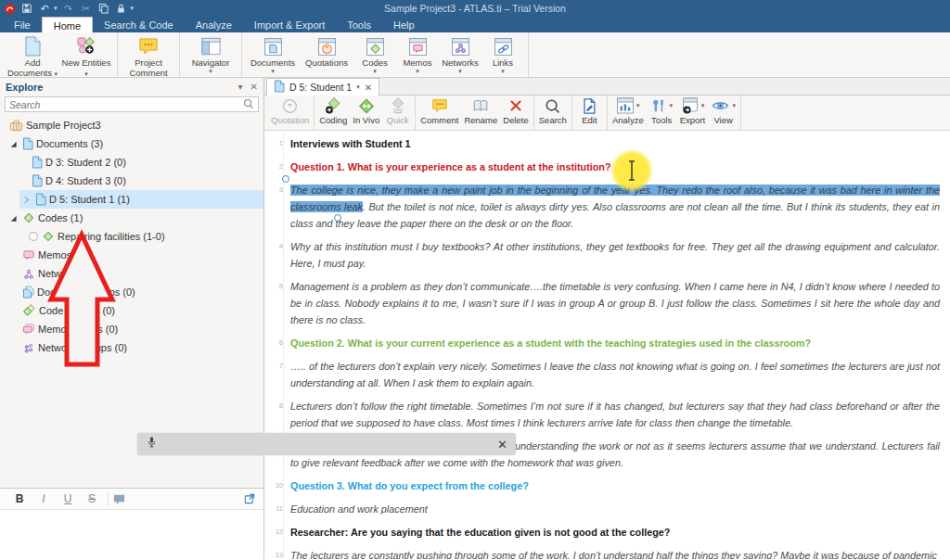 The width and height of the screenshot is (950, 560). Describe the element at coordinates (327, 52) in the screenshot. I see `ribbon-button-quotations: ❞Quotations` at that location.